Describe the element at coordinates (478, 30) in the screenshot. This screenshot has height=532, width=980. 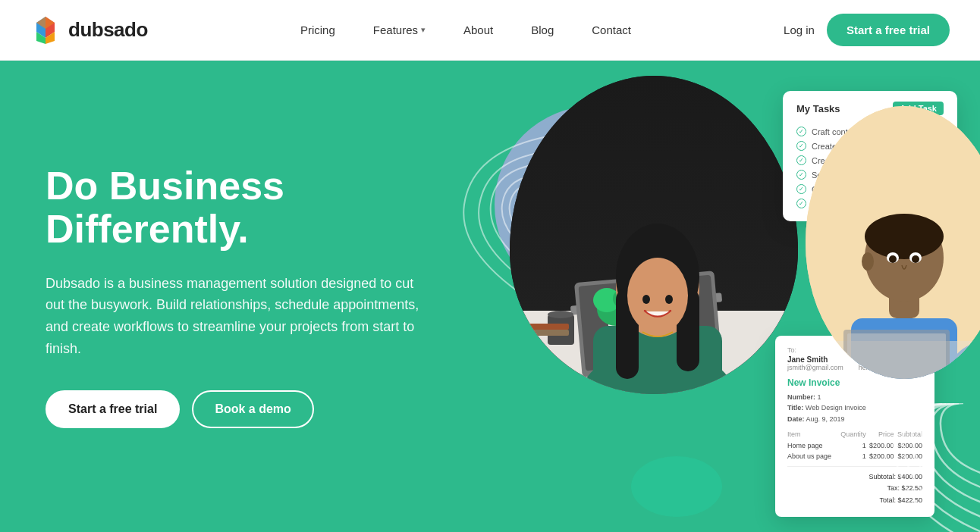
I see `nav-about: About` at that location.